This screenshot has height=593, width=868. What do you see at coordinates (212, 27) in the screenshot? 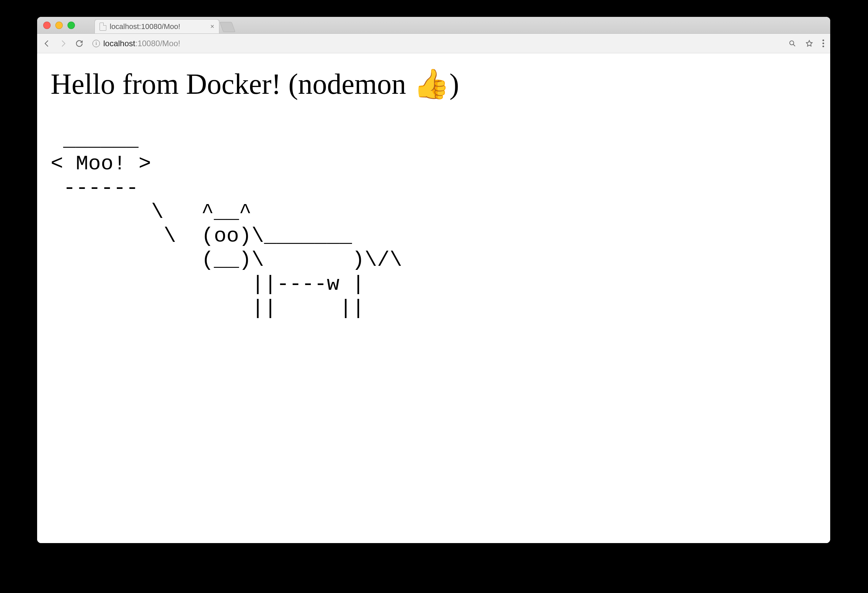
I see `tab-close-button: ×` at bounding box center [212, 27].